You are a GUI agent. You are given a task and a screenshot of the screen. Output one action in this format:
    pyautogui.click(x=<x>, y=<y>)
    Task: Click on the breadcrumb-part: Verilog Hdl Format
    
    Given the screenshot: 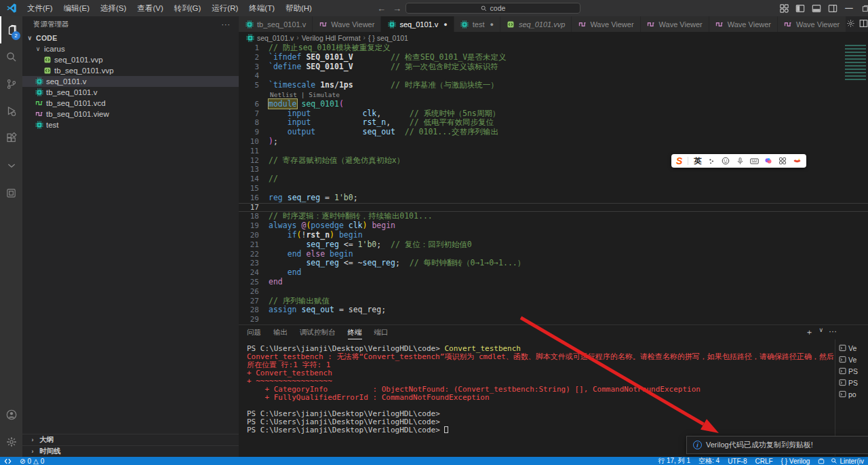 What is the action you would take?
    pyautogui.click(x=331, y=38)
    